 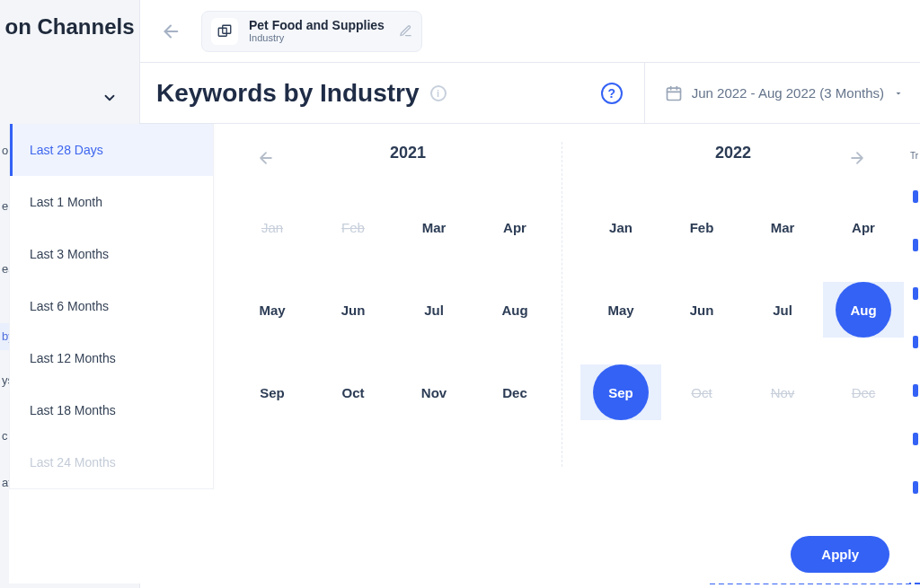 I want to click on preset-last-1-month: Last 1 Month, so click(x=111, y=202).